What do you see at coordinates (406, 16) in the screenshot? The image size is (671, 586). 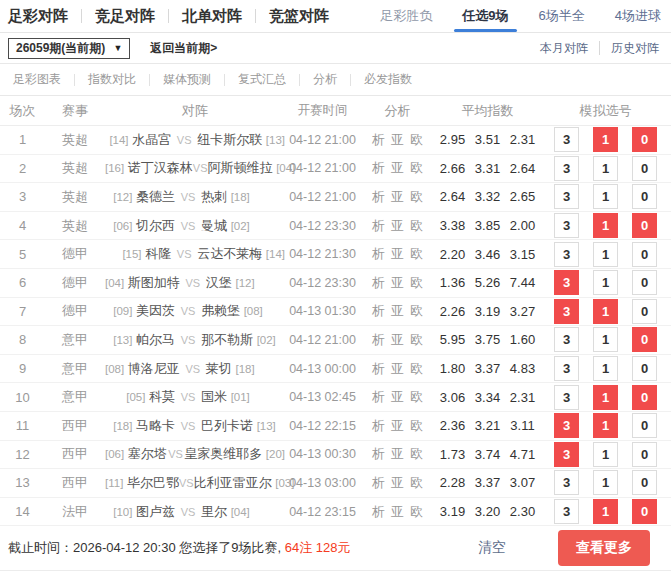 I see `play-tab-1: 足彩胜负` at bounding box center [406, 16].